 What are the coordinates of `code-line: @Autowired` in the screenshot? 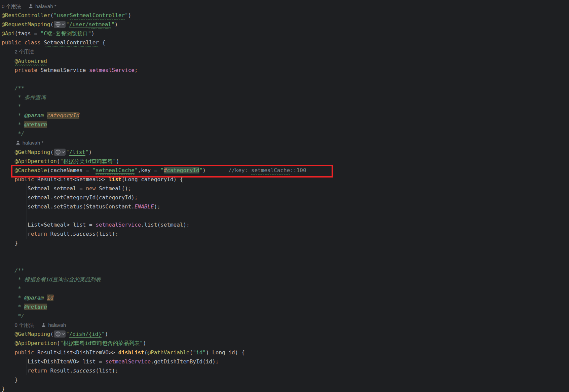 It's located at (285, 61).